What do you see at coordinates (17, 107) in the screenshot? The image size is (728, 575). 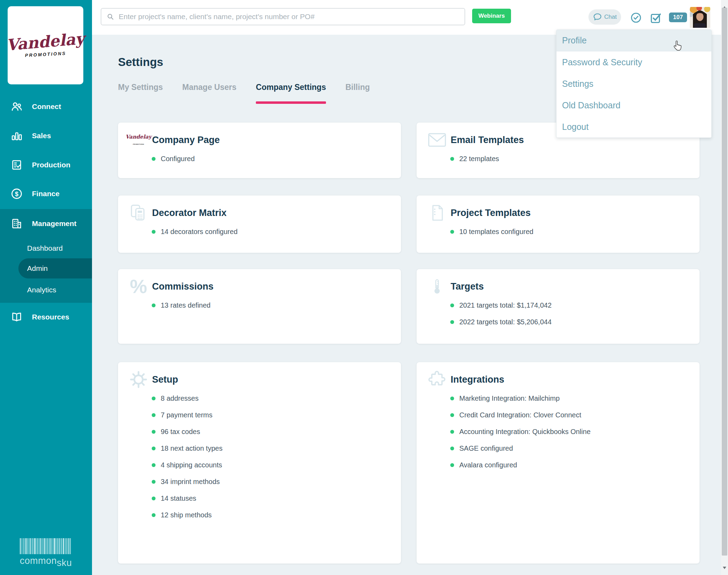 I see `connect-people-icon` at bounding box center [17, 107].